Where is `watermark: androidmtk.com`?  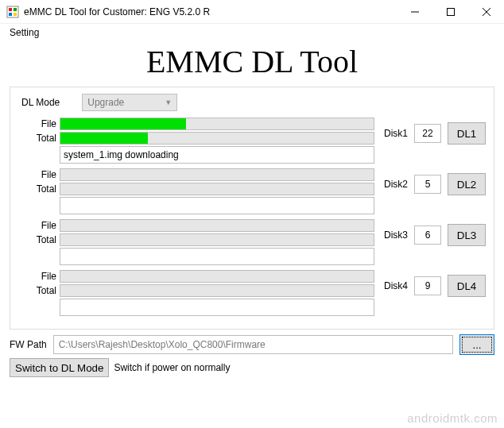 watermark: androidmtk.com is located at coordinates (452, 418).